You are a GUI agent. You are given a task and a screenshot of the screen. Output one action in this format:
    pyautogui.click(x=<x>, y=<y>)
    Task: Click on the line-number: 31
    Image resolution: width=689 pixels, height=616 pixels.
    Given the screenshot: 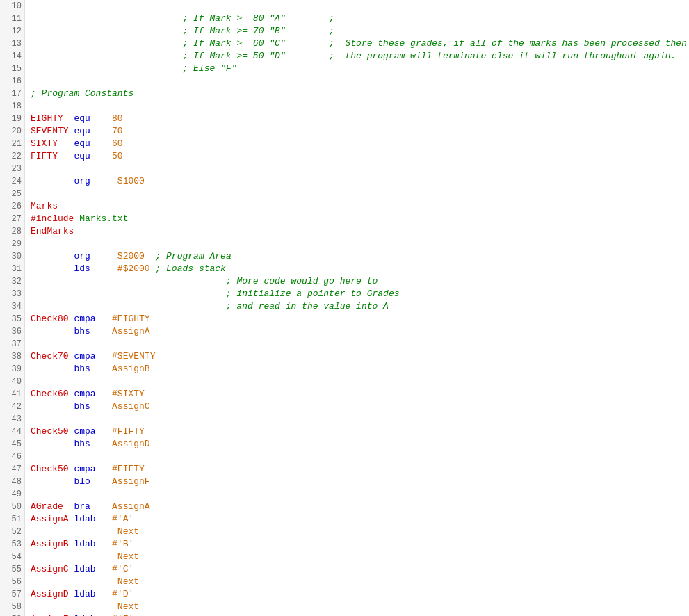 What is the action you would take?
    pyautogui.click(x=13, y=269)
    